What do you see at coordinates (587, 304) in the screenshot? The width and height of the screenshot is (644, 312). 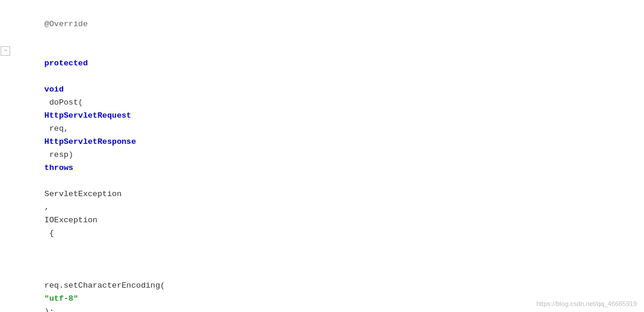 I see `watermark: https://blog.csdn.net/qq_46665919` at bounding box center [587, 304].